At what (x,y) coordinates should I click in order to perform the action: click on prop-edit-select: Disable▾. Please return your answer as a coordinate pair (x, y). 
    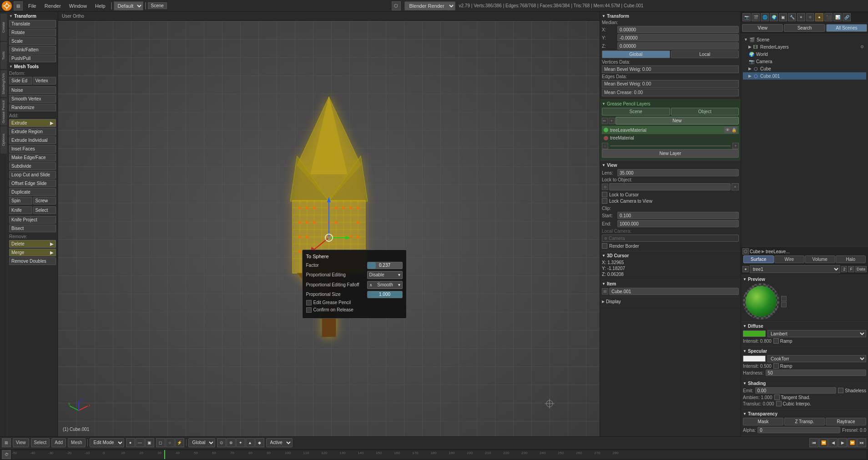
    Looking at the image, I should click on (385, 275).